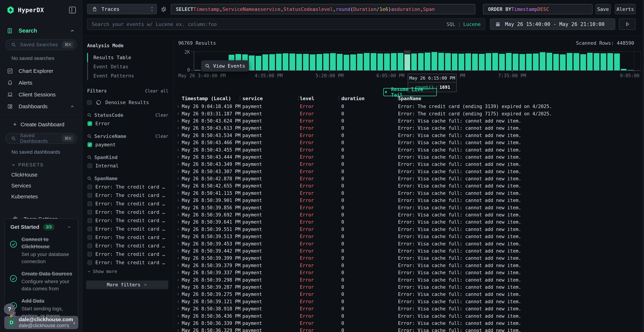 The width and height of the screenshot is (644, 332). I want to click on facet-option: Internal, so click(128, 166).